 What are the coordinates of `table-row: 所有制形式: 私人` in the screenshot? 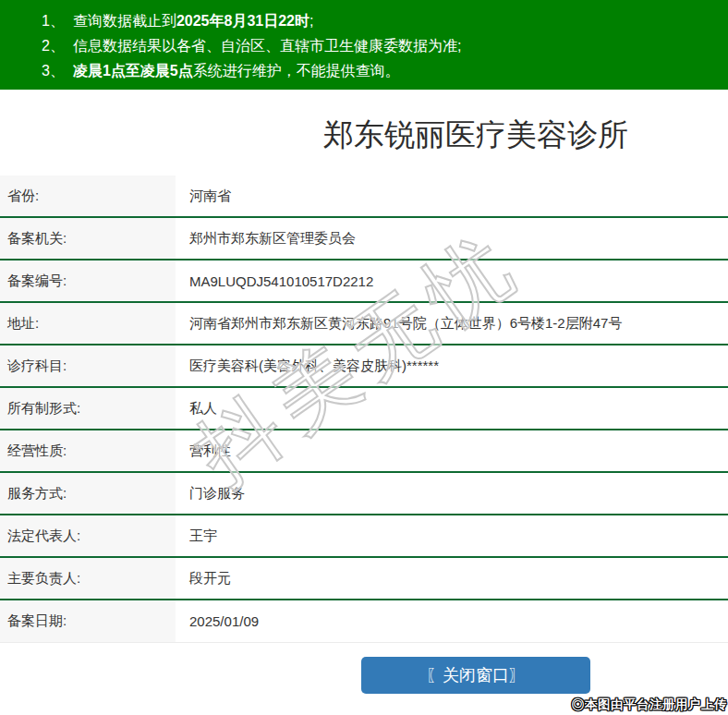 It's located at (364, 409).